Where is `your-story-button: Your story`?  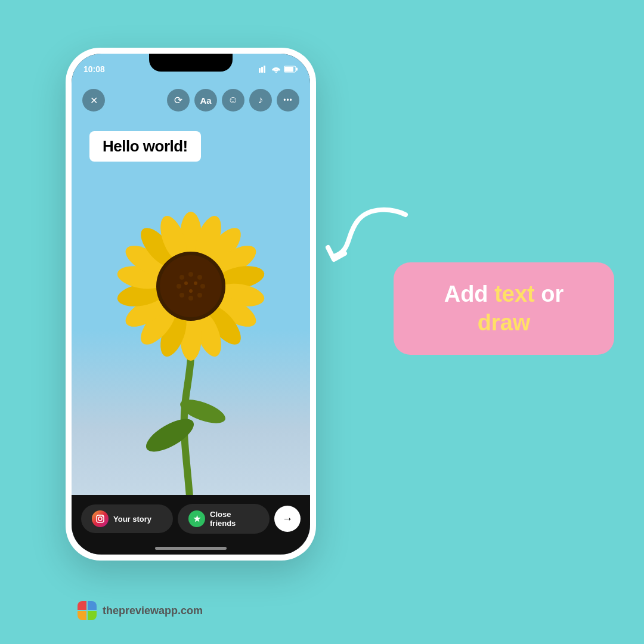
your-story-button: Your story is located at coordinates (127, 519).